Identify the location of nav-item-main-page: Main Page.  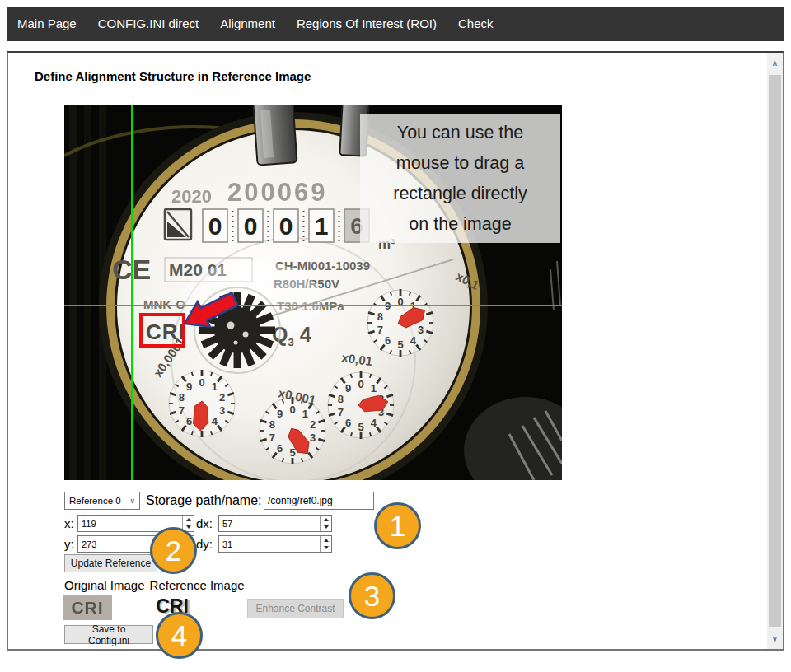
(47, 24).